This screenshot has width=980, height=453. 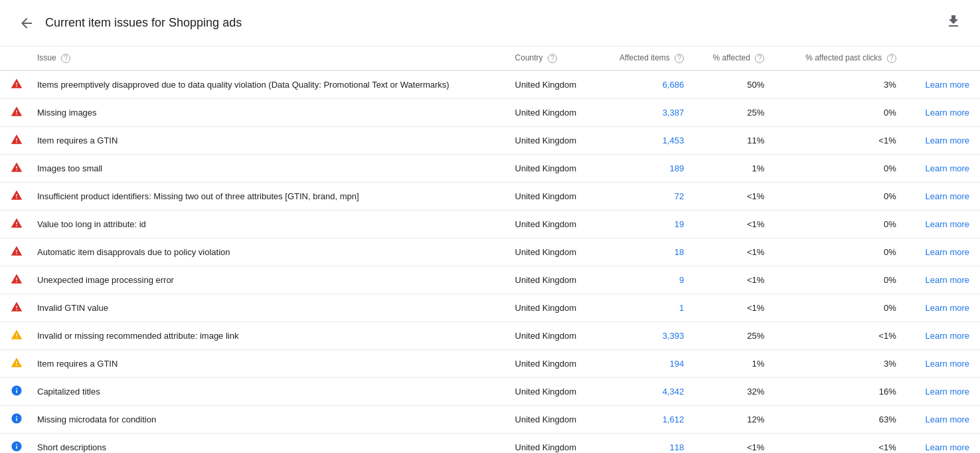 What do you see at coordinates (552, 85) in the screenshot?
I see `row-0-country: United Kingdom` at bounding box center [552, 85].